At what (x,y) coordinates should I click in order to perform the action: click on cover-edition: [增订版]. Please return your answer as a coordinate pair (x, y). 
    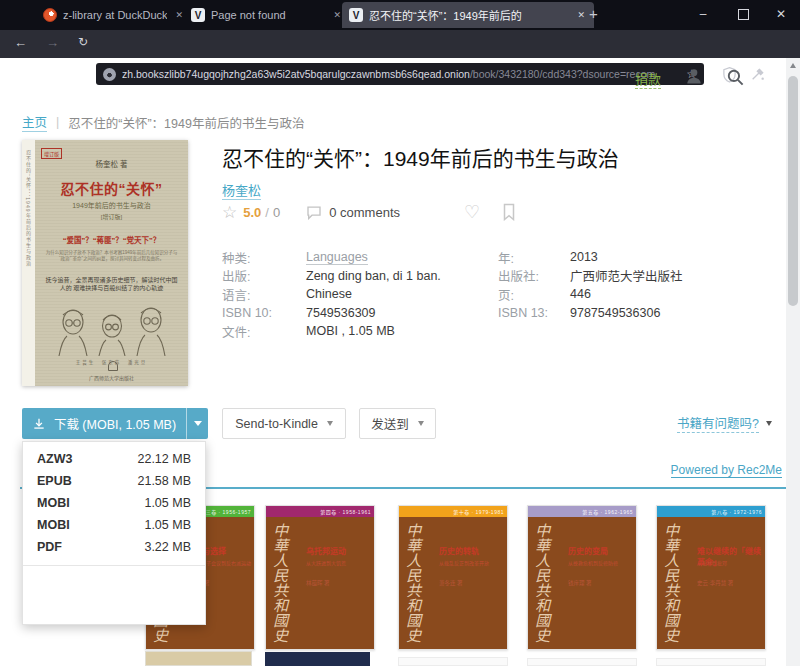
    Looking at the image, I should click on (112, 216).